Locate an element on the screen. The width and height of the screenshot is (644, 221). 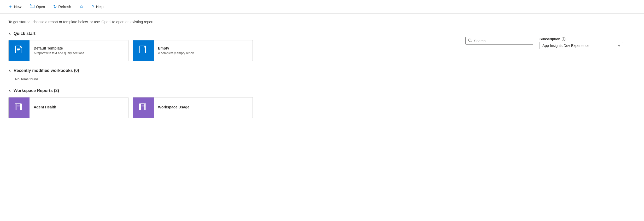
default-template-card: Default Template A report with text and … is located at coordinates (68, 51).